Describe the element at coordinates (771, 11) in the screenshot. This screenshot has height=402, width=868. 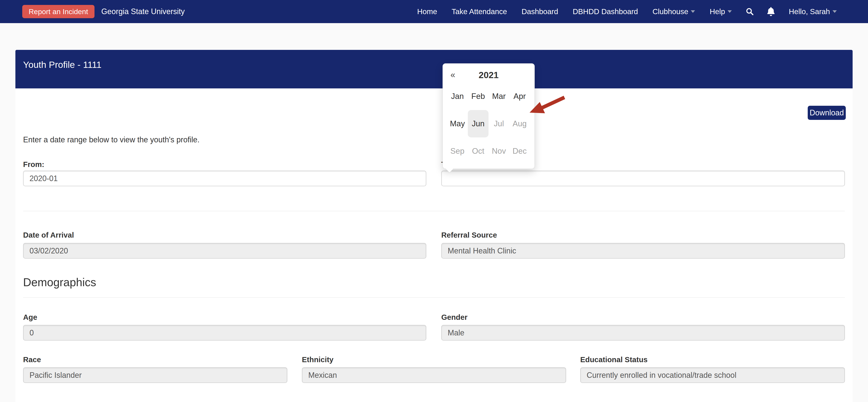
I see `bell-icon` at that location.